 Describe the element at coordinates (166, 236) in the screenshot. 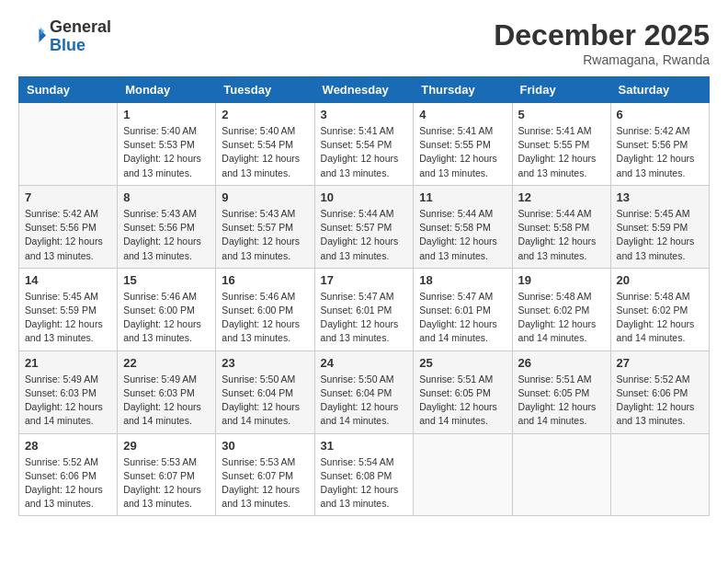

I see `day-info: Sunrise: 5:43 AM Sunset: 5:56 PM Dayligh…` at that location.